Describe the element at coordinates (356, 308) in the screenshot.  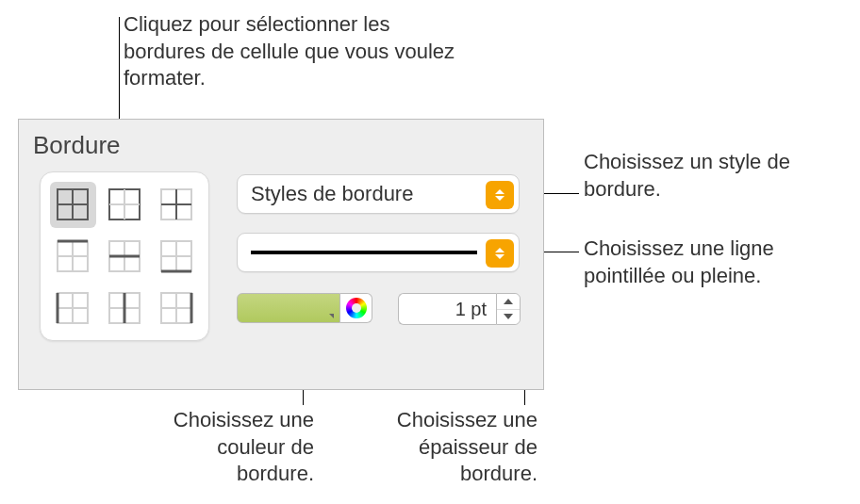
I see `color-picker-button` at that location.